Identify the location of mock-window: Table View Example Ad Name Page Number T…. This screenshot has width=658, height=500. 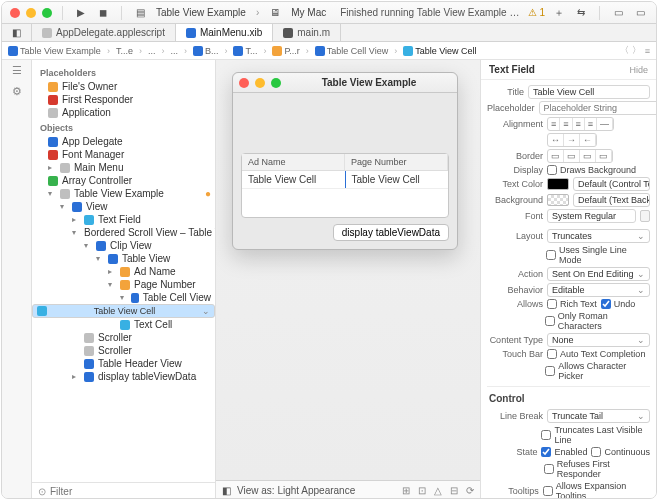
(345, 161).